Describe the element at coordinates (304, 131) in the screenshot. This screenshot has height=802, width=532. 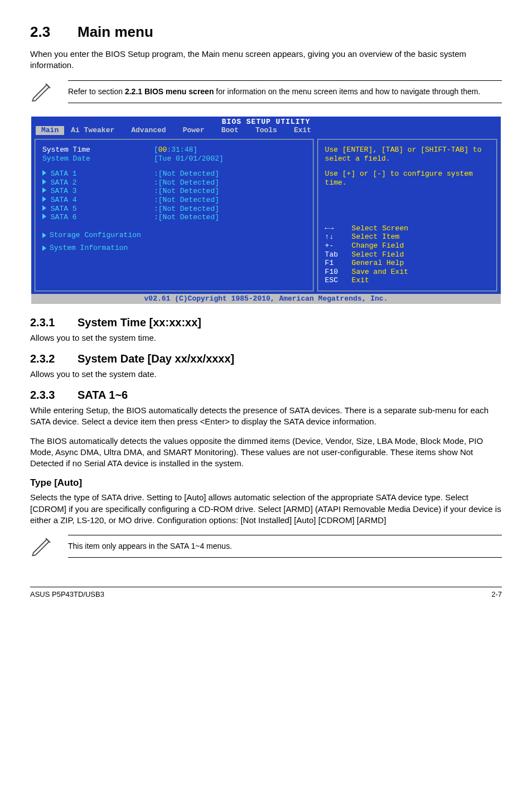
I see `bios-tab-exit: Exit` at that location.